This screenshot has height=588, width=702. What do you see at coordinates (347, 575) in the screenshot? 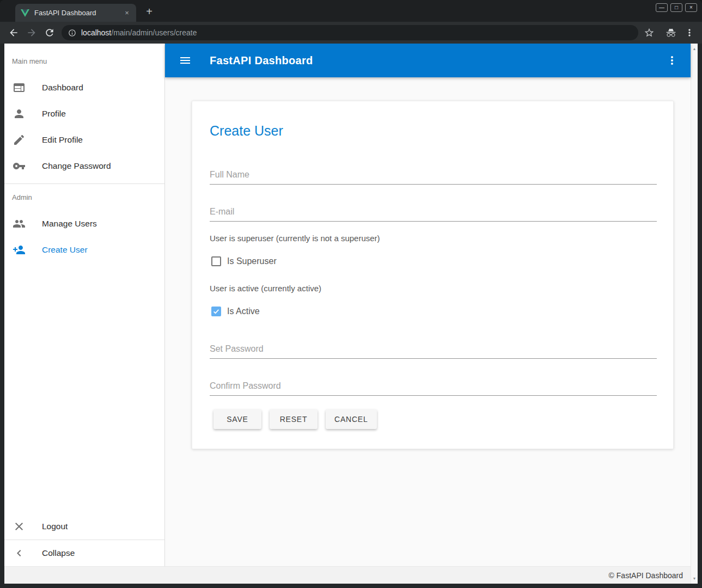
I see `page-footer: © FastAPI Dashboard` at bounding box center [347, 575].